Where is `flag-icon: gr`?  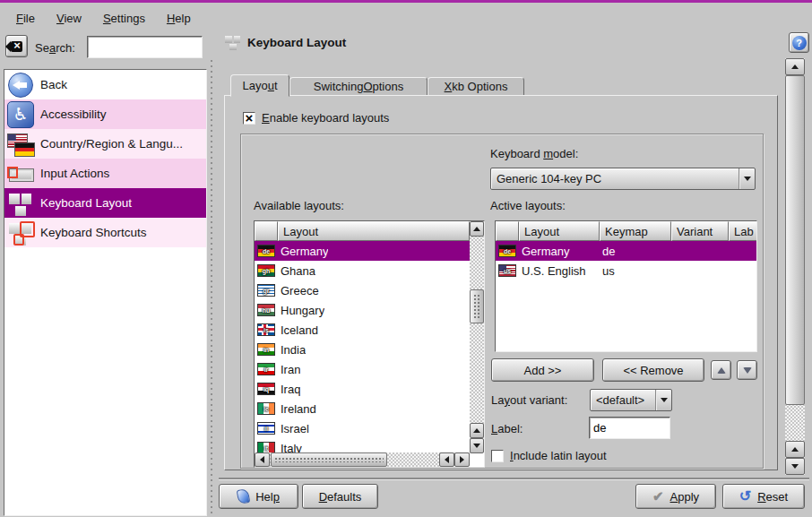 flag-icon: gr is located at coordinates (266, 290).